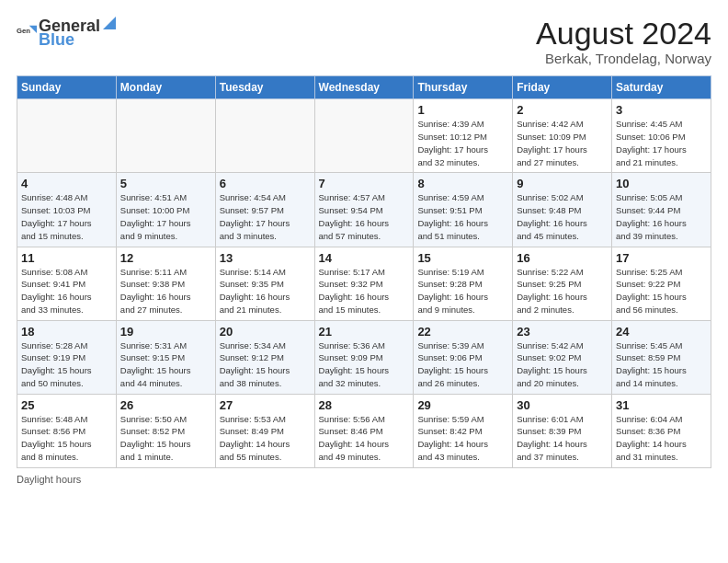 This screenshot has height=563, width=728. Describe the element at coordinates (563, 110) in the screenshot. I see `day-number: 2` at that location.